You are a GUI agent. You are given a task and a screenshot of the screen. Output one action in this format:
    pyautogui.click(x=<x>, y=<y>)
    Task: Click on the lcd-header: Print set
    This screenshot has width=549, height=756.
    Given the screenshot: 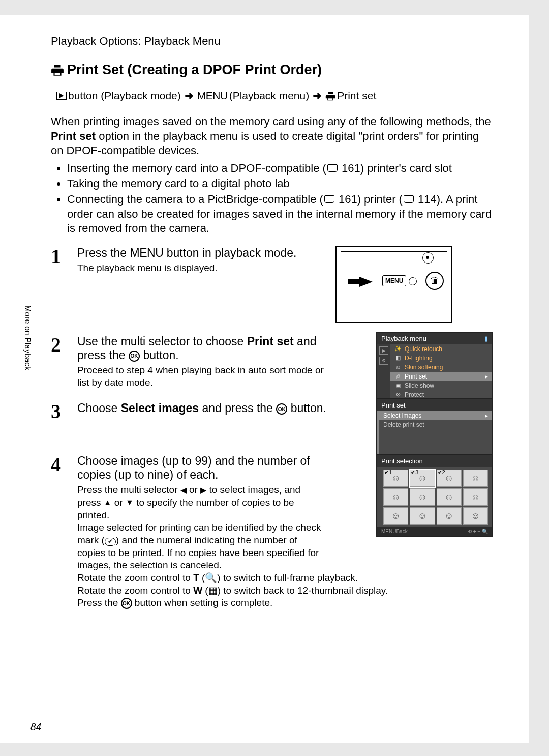 What is the action you would take?
    pyautogui.click(x=435, y=405)
    